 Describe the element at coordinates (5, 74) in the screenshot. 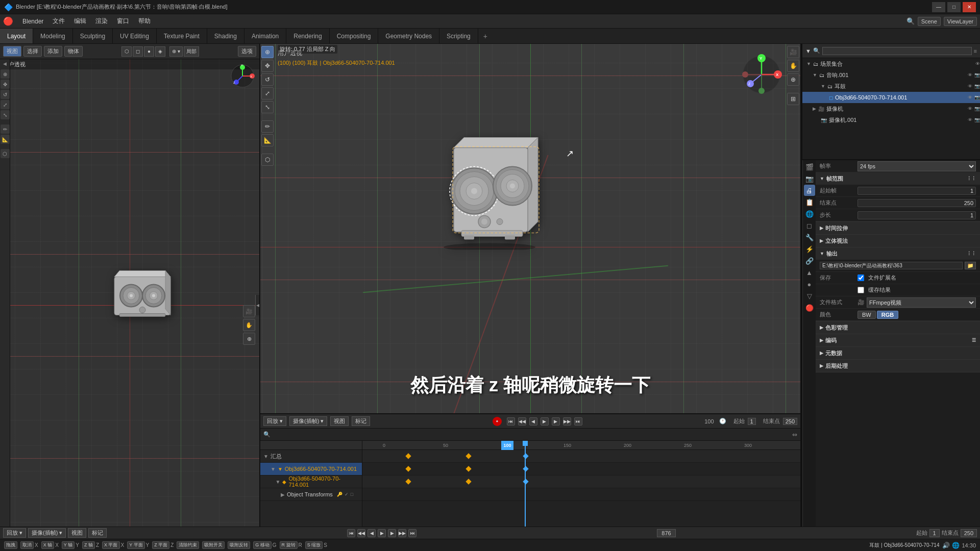

I see `cursor-tool: ⊕` at that location.